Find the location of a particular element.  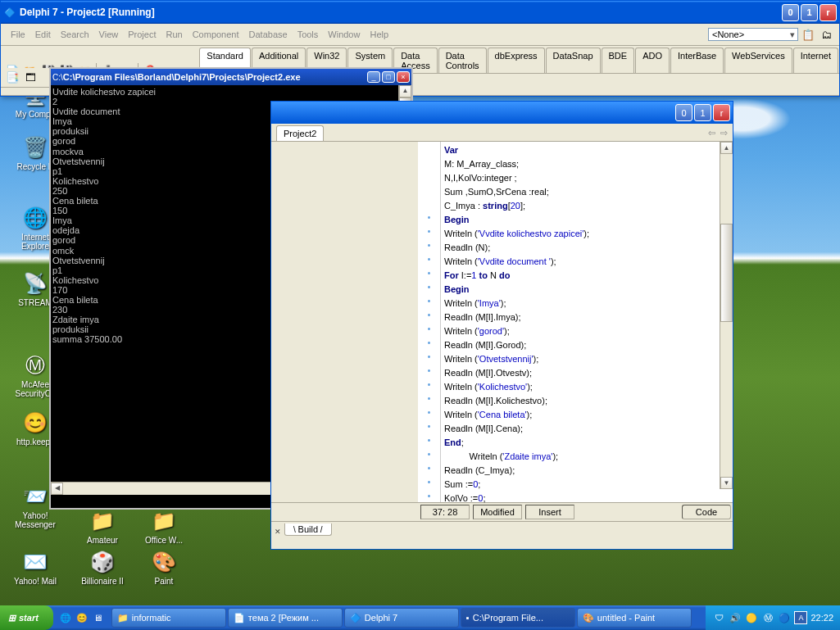

nav-back-icon: ⇦ is located at coordinates (711, 133).